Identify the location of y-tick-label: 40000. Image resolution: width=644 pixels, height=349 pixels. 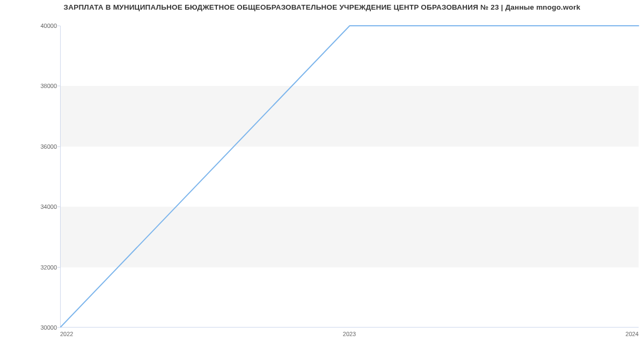
(35, 26).